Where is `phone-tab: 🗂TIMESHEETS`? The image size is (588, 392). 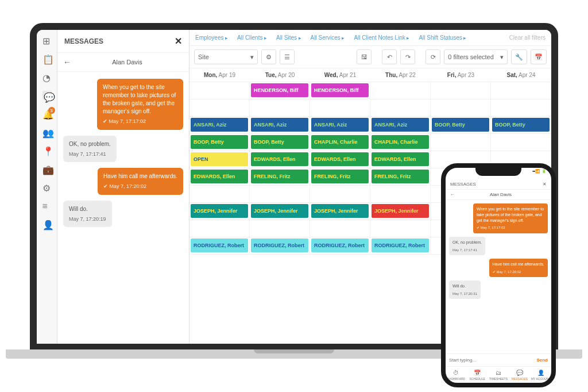
phone-tab: 🗂TIMESHEETS is located at coordinates (498, 375).